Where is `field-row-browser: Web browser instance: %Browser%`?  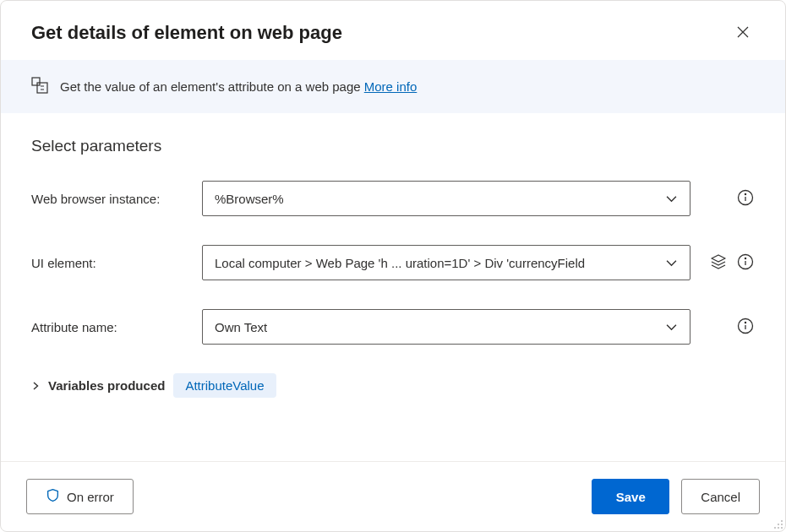
field-row-browser: Web browser instance: %Browser% is located at coordinates (393, 198).